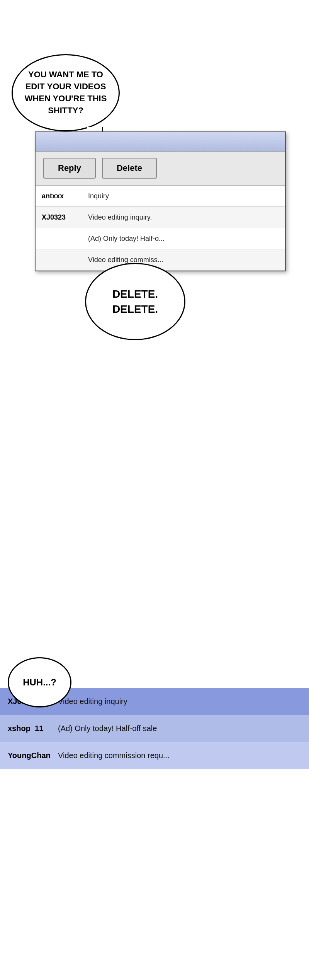  Describe the element at coordinates (160, 260) in the screenshot. I see `email-row-4: Video editing commiss...` at that location.